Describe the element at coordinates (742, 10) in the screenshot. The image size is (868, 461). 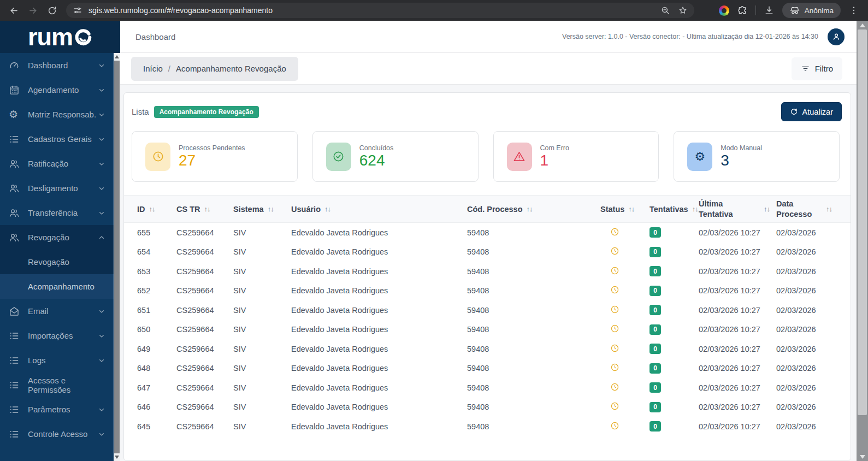
I see `extensions-puzzle-icon` at that location.